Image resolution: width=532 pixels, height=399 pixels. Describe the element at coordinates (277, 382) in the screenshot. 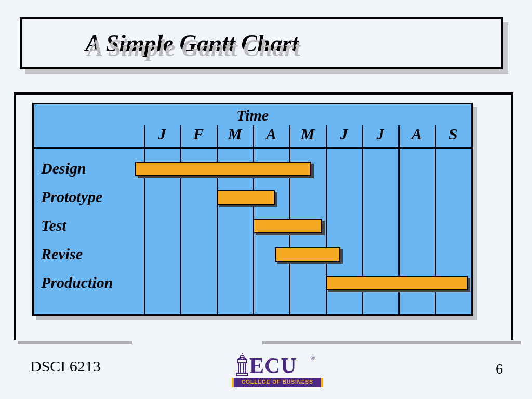

I see `logo-band: COLLEGE OF BUSINESS` at that location.